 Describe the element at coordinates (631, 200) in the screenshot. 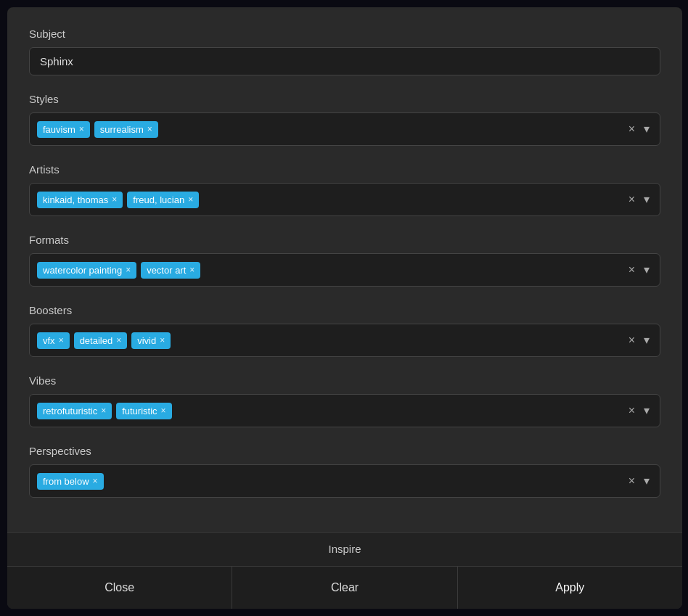

I see `artists-clear-button: ×` at that location.